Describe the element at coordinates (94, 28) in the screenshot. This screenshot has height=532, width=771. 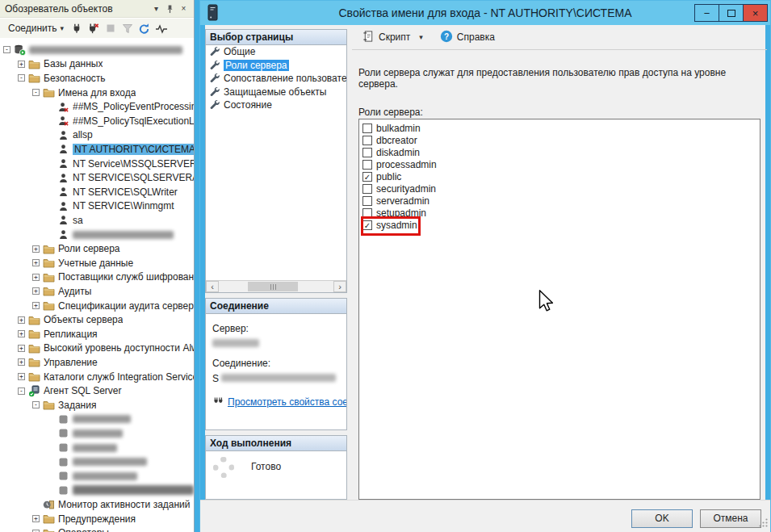
I see `disconnect-plug-icon` at that location.